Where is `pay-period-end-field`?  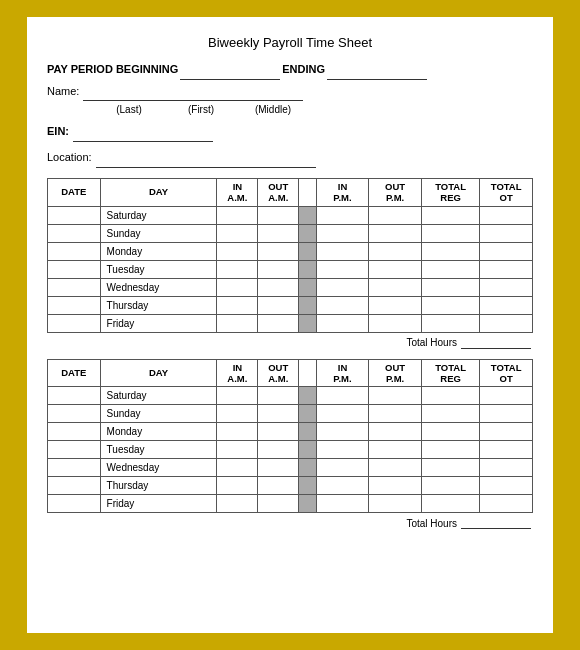
pay-period-end-field is located at coordinates (377, 70).